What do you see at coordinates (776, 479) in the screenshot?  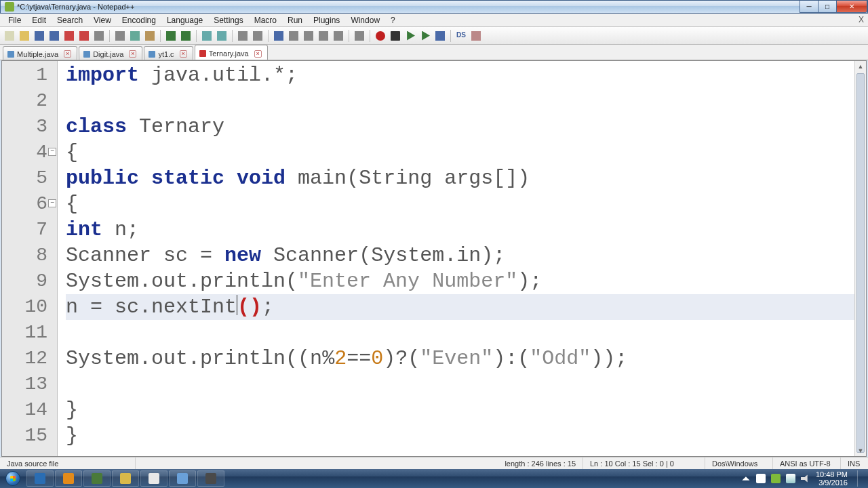 I see `tray-safearrow-icon` at bounding box center [776, 479].